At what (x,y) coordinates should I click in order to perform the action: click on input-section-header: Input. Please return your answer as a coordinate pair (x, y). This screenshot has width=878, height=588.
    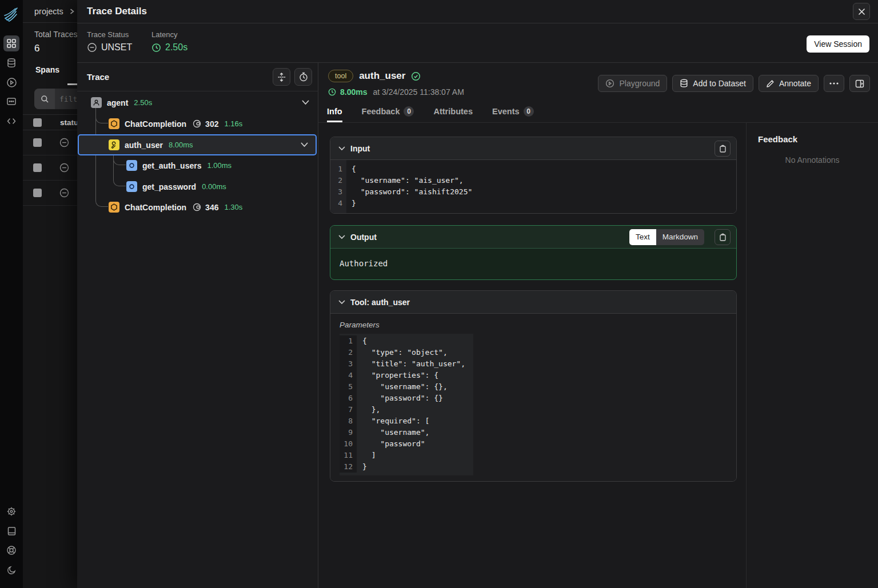
    Looking at the image, I should click on (533, 149).